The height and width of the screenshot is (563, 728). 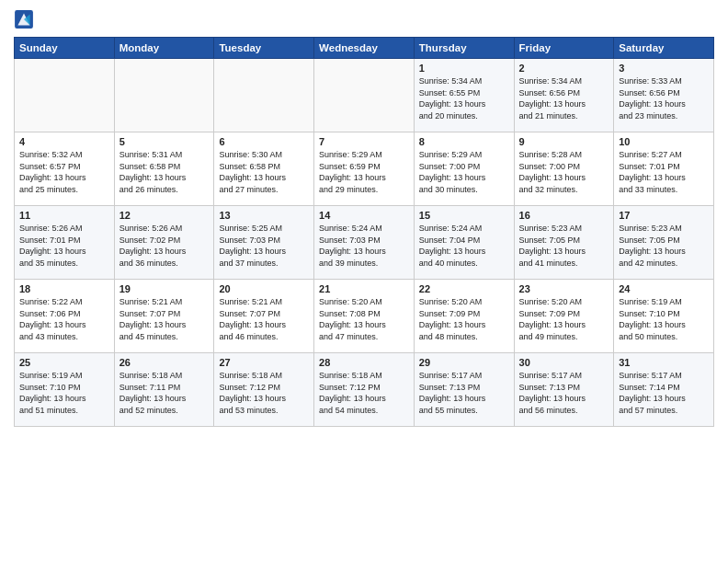 What do you see at coordinates (265, 390) in the screenshot?
I see `calendar-cell: 27Sunrise: 5:18 AM Sunset: 7:12 PM Dayli…` at bounding box center [265, 390].